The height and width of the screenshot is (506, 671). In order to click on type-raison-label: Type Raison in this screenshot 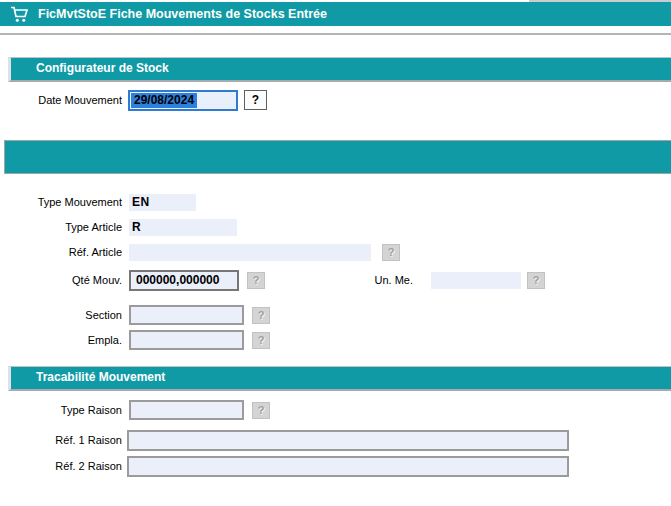, I will do `click(61, 410)`.